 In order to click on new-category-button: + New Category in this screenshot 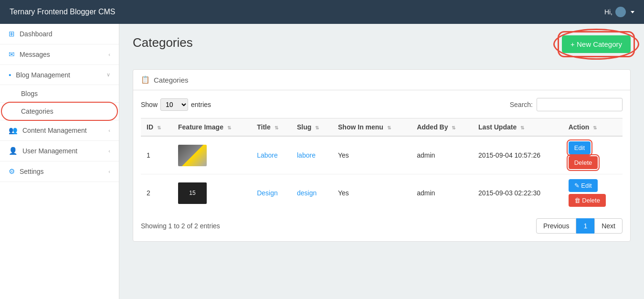, I will do `click(596, 44)`.